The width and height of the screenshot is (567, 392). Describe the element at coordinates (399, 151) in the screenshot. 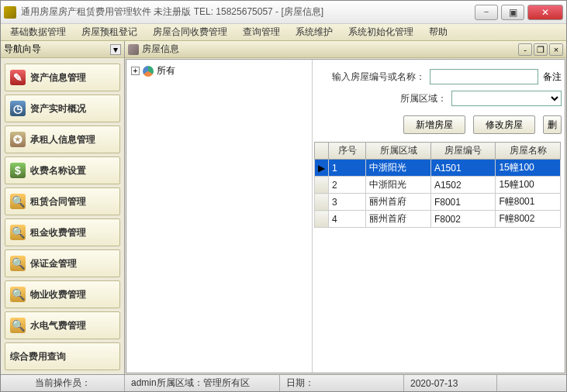

I see `col-header-1: 所属区域` at that location.